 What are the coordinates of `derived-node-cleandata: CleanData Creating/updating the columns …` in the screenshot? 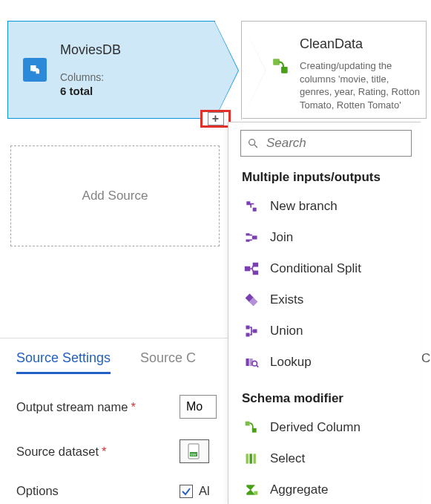 It's located at (334, 70).